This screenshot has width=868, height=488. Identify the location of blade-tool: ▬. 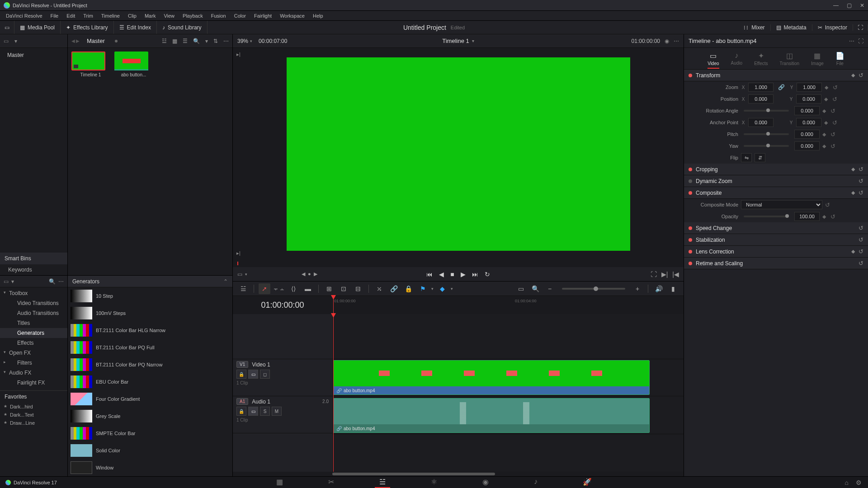
(308, 289).